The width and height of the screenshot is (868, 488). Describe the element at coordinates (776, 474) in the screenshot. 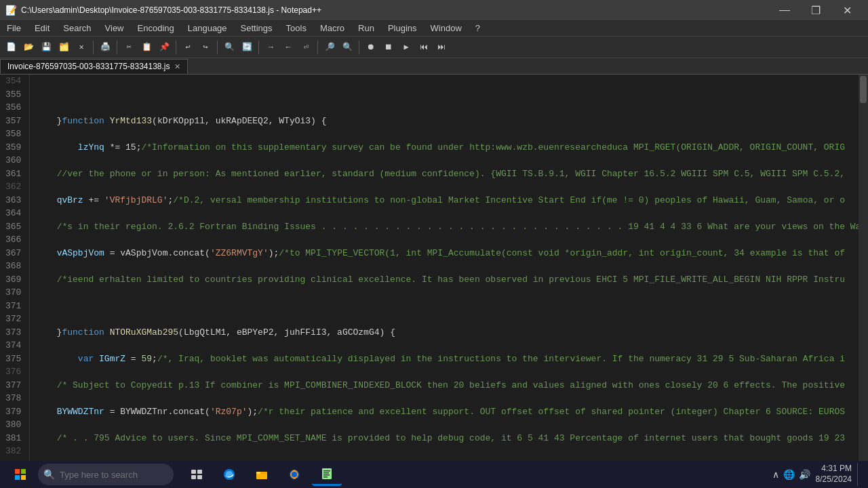

I see `tray-chevron: ∧` at that location.